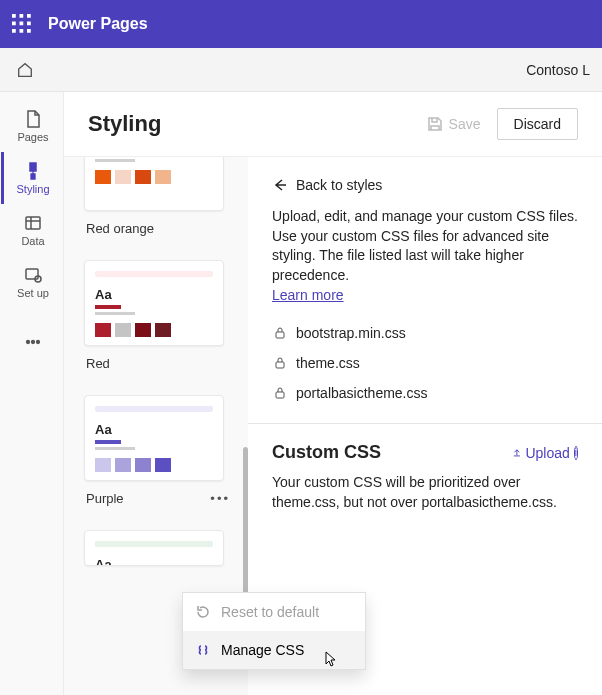 The width and height of the screenshot is (602, 695). I want to click on css-file-row: portalbasictheme.css, so click(425, 393).